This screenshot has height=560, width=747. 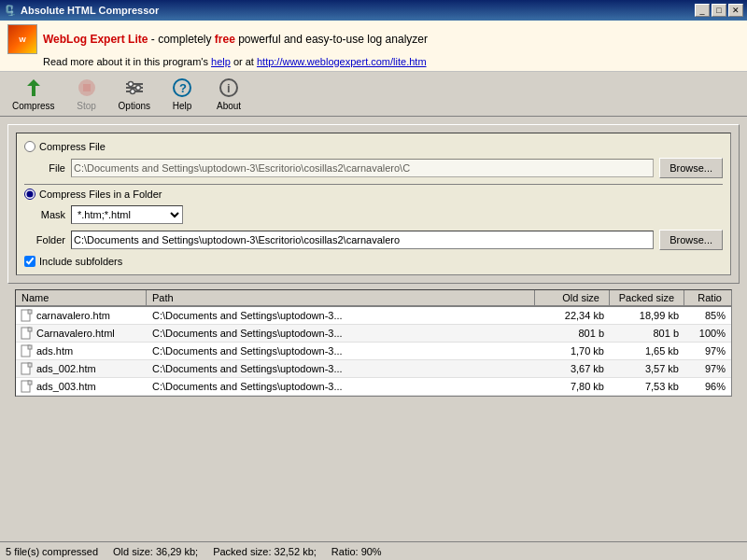 I want to click on browse-file-button: Browse..., so click(x=691, y=168).